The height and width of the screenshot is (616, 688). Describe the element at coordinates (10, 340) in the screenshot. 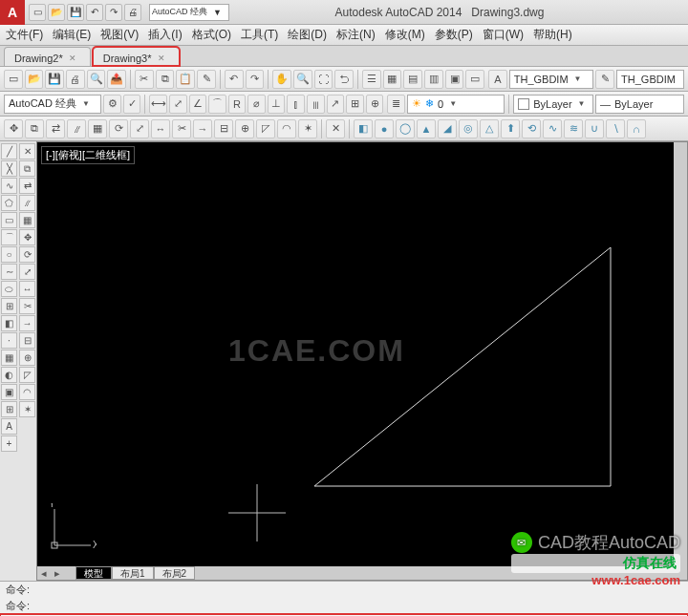

I see `point-icon: ·` at that location.